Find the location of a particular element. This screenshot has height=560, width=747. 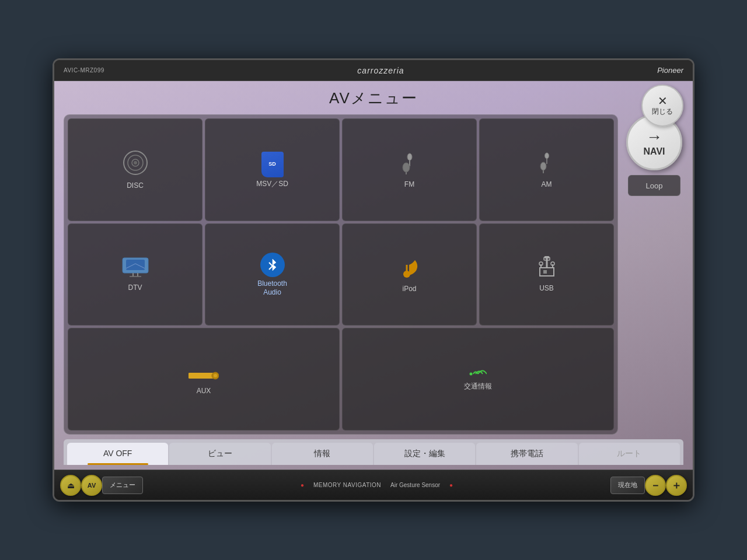

fm-icon is located at coordinates (410, 164).